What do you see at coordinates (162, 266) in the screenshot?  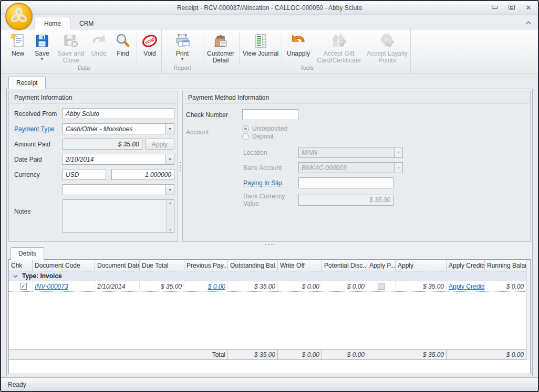 I see `column-header-due-total: Due Total` at bounding box center [162, 266].